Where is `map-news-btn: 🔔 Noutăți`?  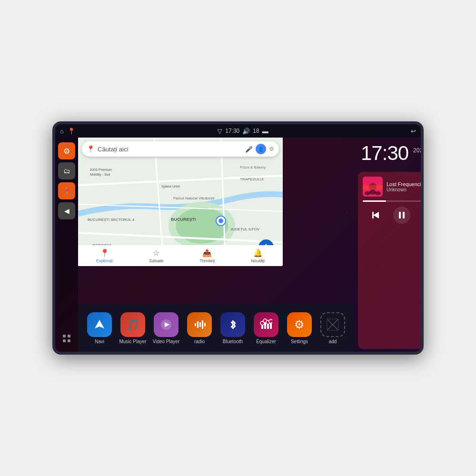
map-news-btn: 🔔 Noutăți is located at coordinates (258, 256).